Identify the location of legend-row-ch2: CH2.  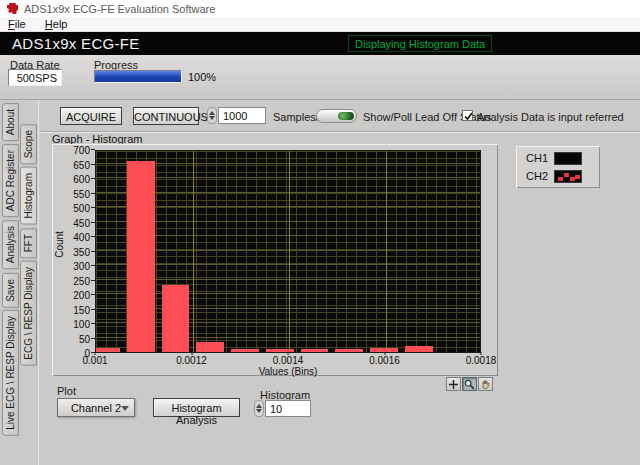
(563, 176).